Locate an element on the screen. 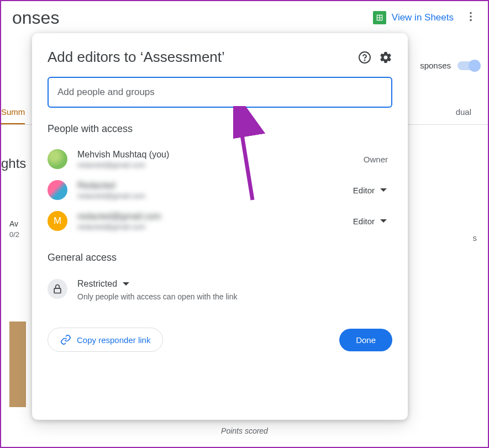 Image resolution: width=489 pixels, height=448 pixels. tab-individual: dual is located at coordinates (472, 113).